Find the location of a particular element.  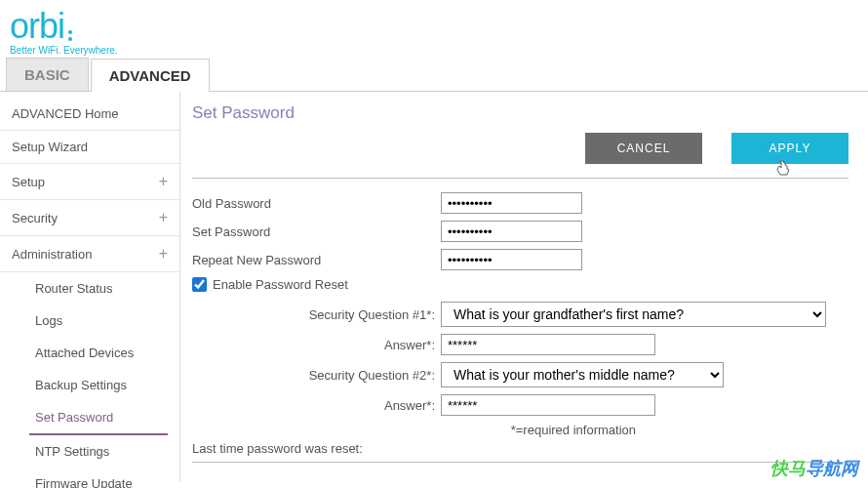

tab-basic: BASIC is located at coordinates (47, 74).